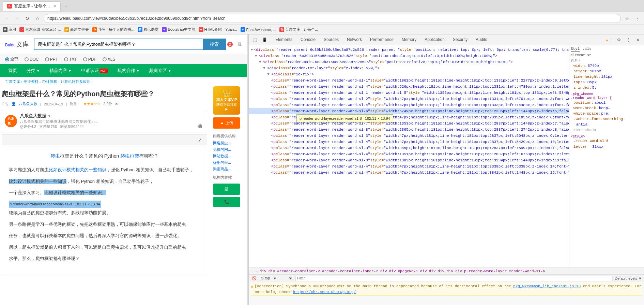 The image size is (644, 305). What do you see at coordinates (409, 81) in the screenshot?
I see `html-line-6: <p class= "reader-word-layer reader-word…` at bounding box center [409, 81].